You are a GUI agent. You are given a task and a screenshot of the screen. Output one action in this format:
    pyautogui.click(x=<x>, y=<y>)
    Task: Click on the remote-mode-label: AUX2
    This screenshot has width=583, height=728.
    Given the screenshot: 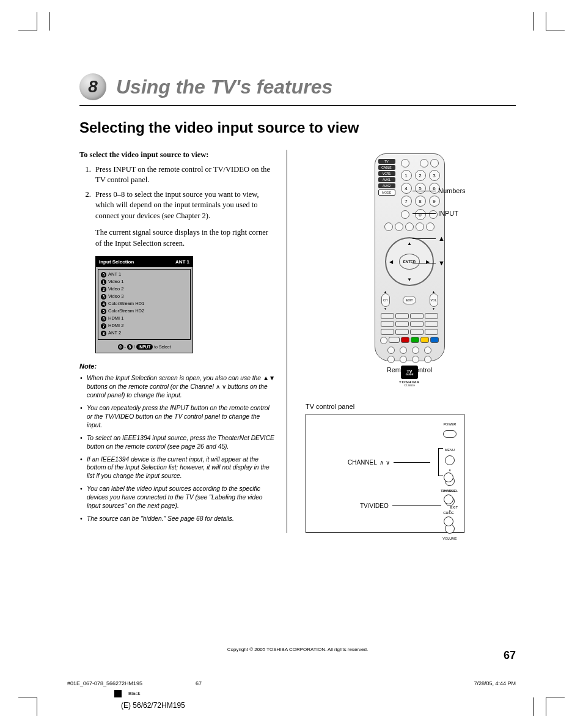 What is the action you would take?
    pyautogui.click(x=387, y=186)
    